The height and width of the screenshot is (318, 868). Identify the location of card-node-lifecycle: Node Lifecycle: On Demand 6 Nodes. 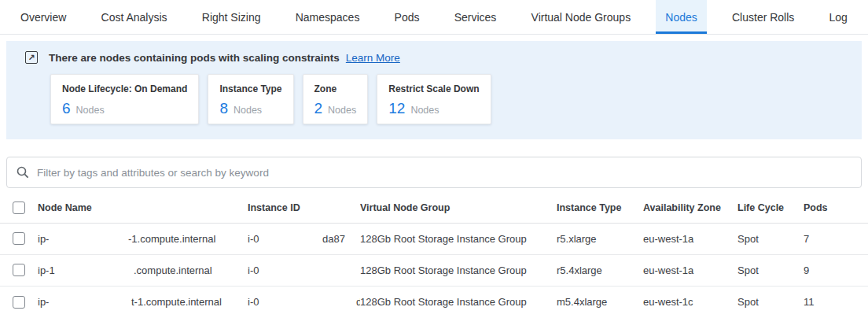
(124, 99).